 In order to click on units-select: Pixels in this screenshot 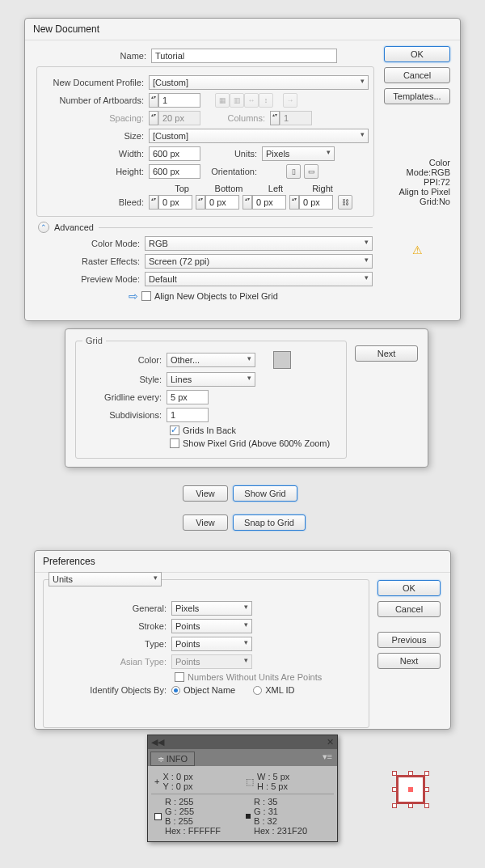, I will do `click(298, 154)`.